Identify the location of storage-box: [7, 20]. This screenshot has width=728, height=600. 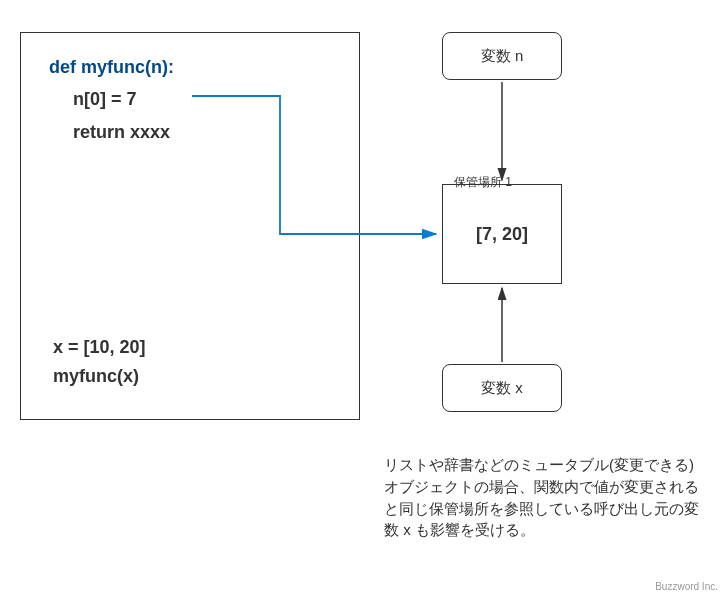
(502, 234).